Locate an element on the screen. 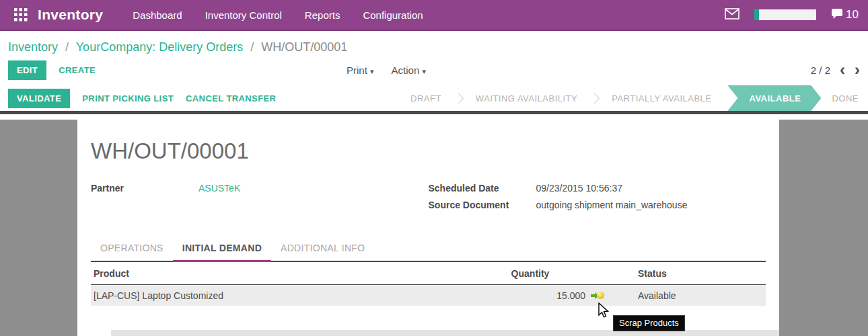 The height and width of the screenshot is (336, 868). partner-label: Partner is located at coordinates (145, 188).